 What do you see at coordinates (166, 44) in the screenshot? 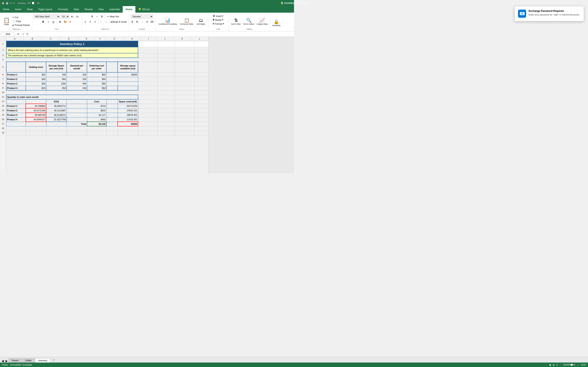
I see `cell-i1` at bounding box center [166, 44].